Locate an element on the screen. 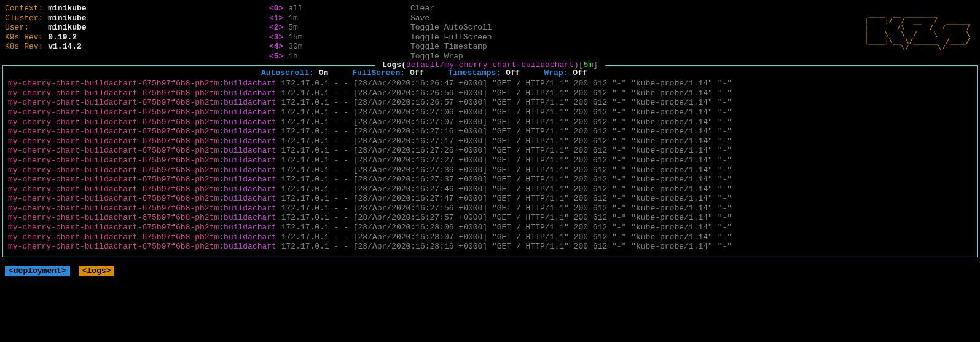  hotkey-interval: <5> 1h is located at coordinates (303, 57).